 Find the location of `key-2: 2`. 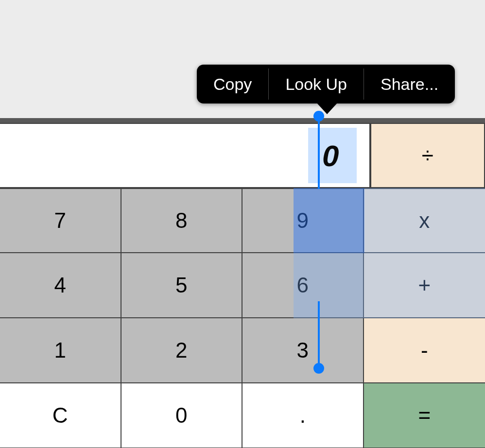

key-2: 2 is located at coordinates (182, 351).